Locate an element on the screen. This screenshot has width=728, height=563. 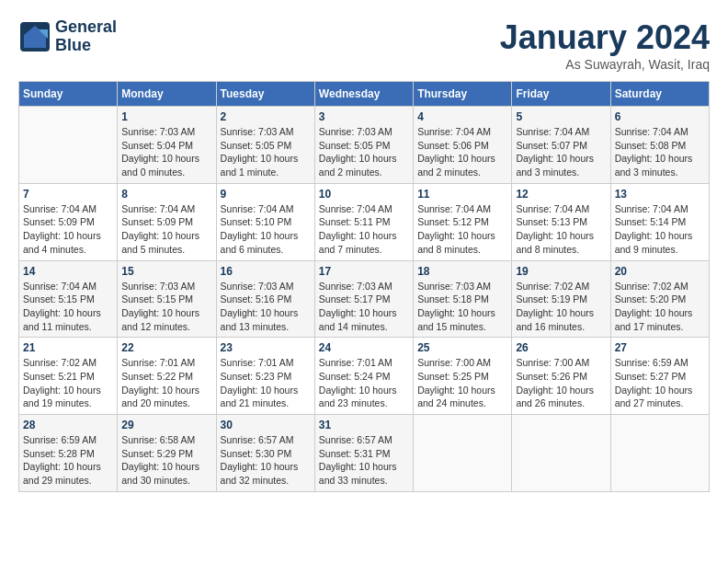
day-info: Sunrise: 7:04 AMSunset: 5:11 PMDaylight:… is located at coordinates (364, 230).